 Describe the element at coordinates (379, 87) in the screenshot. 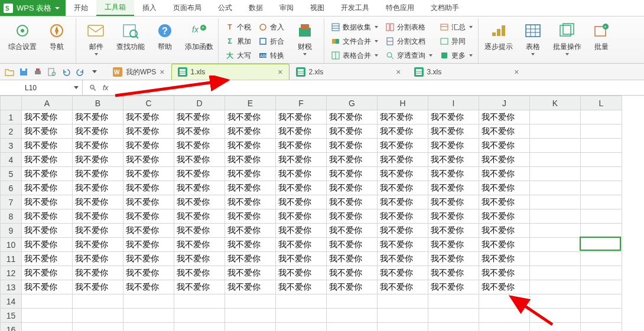

I see `formula-input` at that location.